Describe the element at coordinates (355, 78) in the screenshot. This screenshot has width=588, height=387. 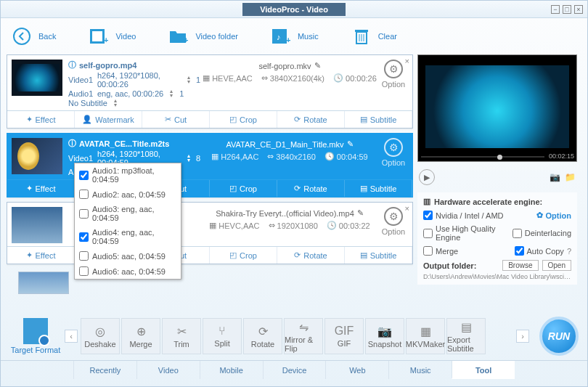
I see `duration-info: 🕓 00:00:26` at that location.